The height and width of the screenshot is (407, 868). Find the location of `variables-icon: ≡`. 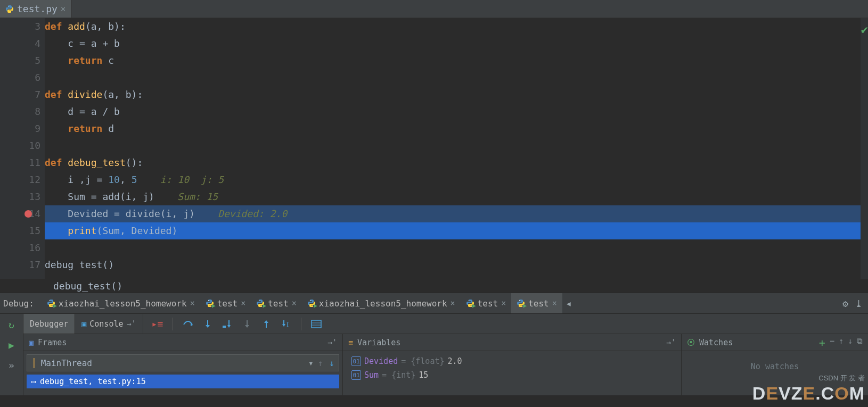

variables-icon: ≡ is located at coordinates (350, 343).